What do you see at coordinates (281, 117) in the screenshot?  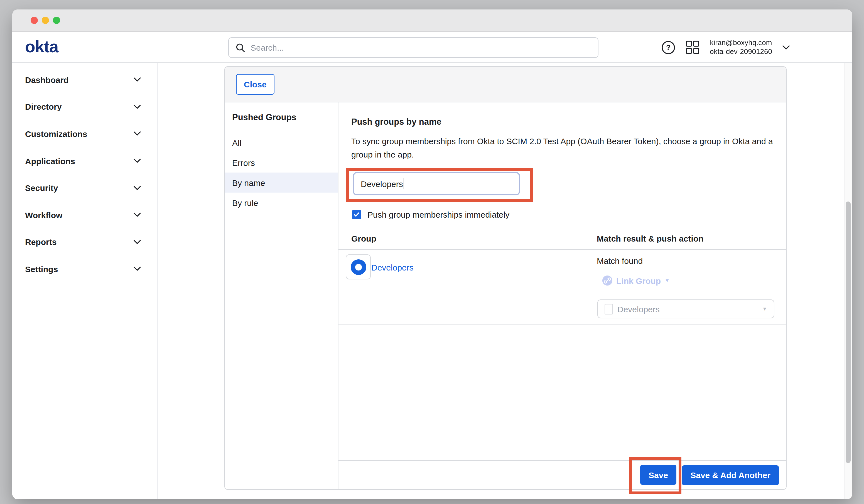 I see `subnav-title: Pushed Groups` at bounding box center [281, 117].